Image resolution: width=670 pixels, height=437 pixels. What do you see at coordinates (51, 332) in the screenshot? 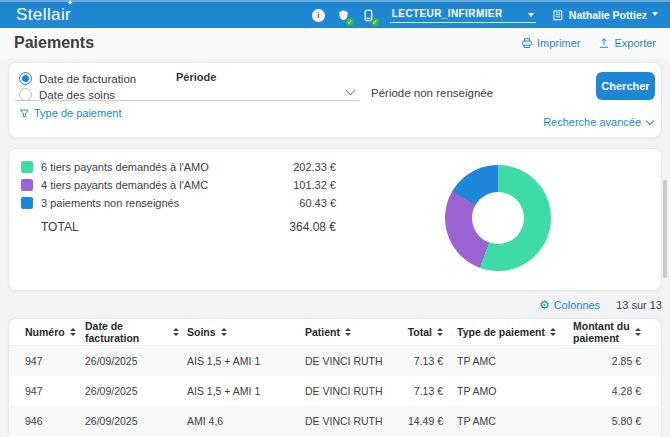
I see `column-header-1: Numéro` at bounding box center [51, 332].